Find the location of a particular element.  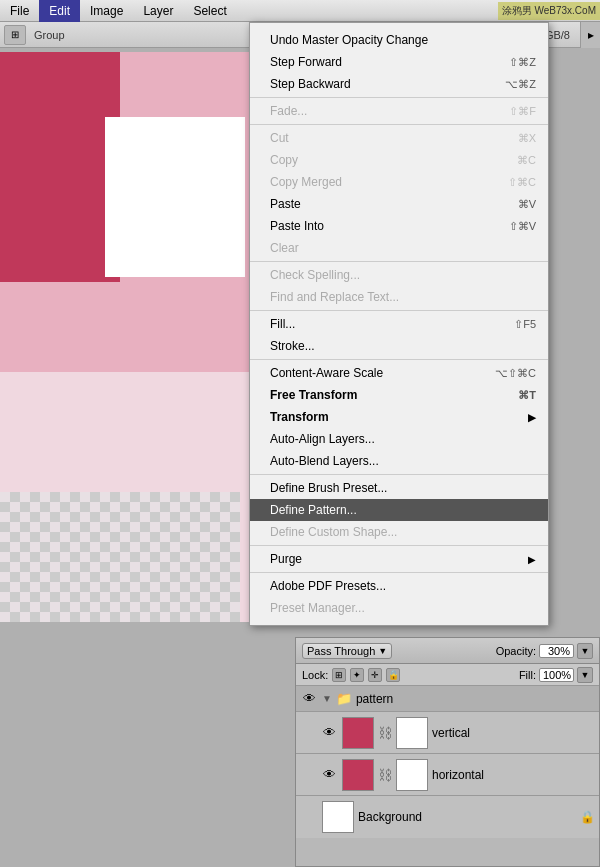

menu-section-fade: Fade... ⇧⌘F is located at coordinates (399, 112).